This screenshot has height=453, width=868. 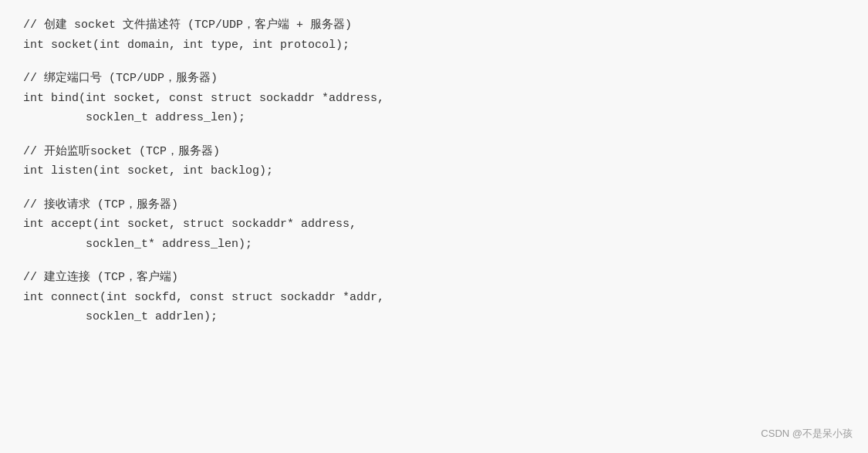 I want to click on accept-comment: // 接收请求 (TCP，服务器), so click(x=434, y=205).